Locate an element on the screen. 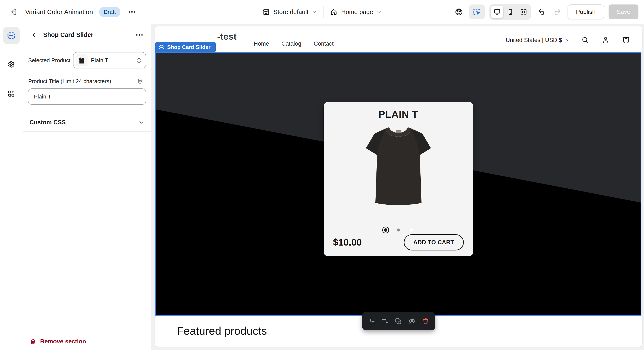  delete-section-button is located at coordinates (426, 321).